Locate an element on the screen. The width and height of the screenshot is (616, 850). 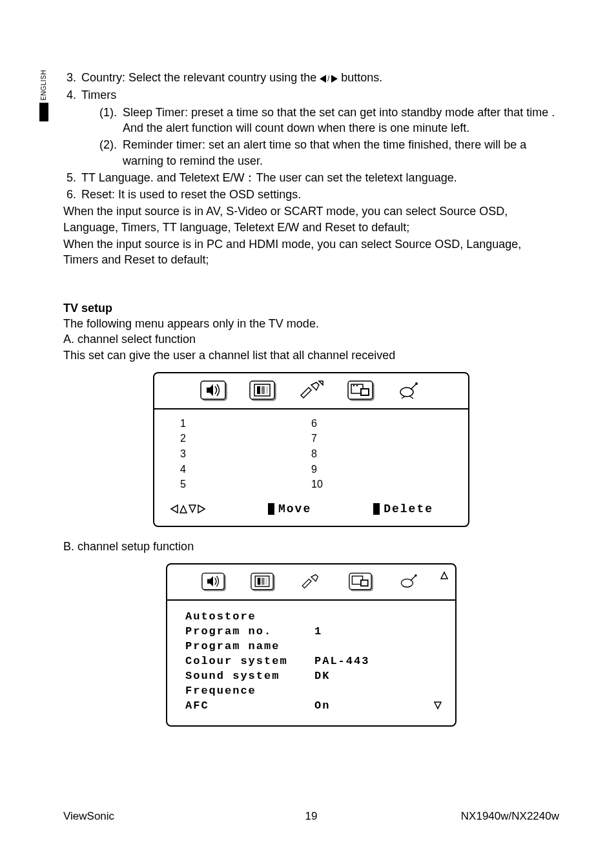
channel-cell: 3 is located at coordinates (245, 454).